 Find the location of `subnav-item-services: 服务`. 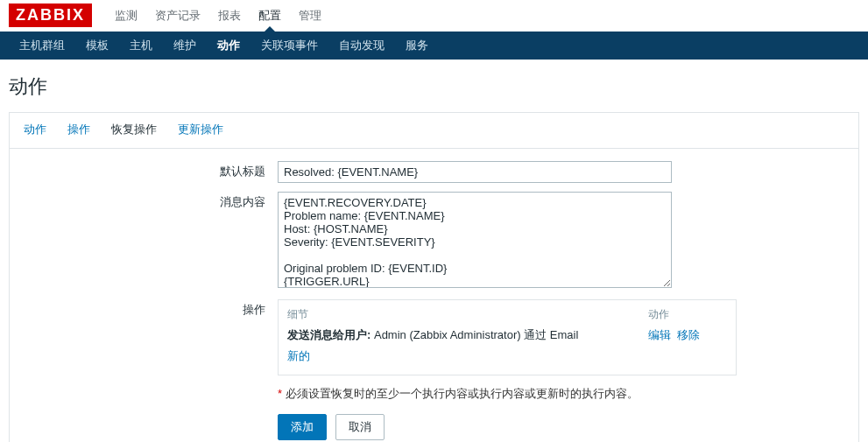

subnav-item-services: 服务 is located at coordinates (417, 46).